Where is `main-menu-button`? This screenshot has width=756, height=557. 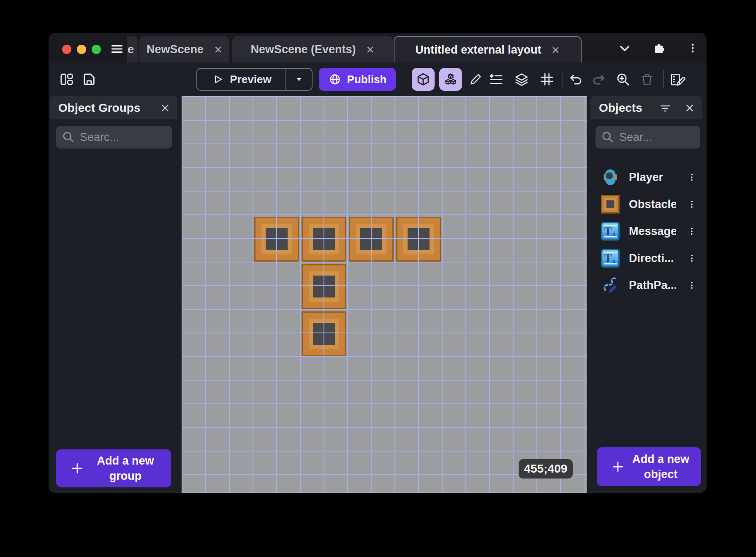
main-menu-button is located at coordinates (117, 49).